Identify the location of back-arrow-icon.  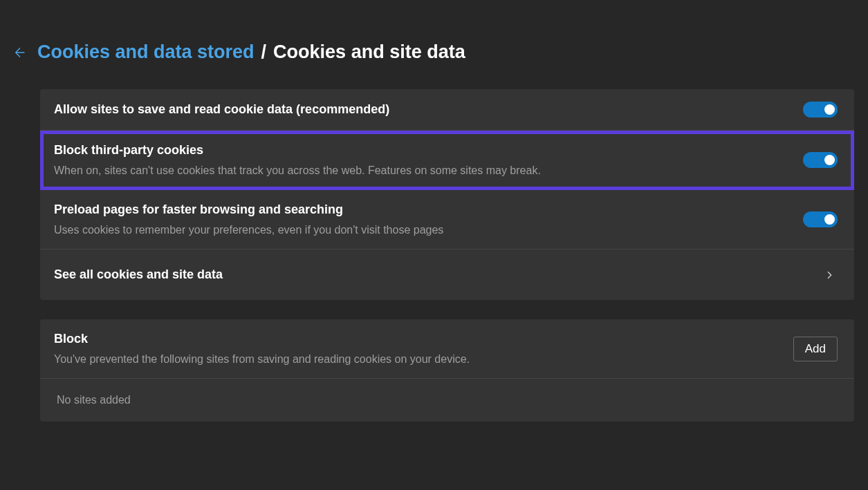
(20, 53).